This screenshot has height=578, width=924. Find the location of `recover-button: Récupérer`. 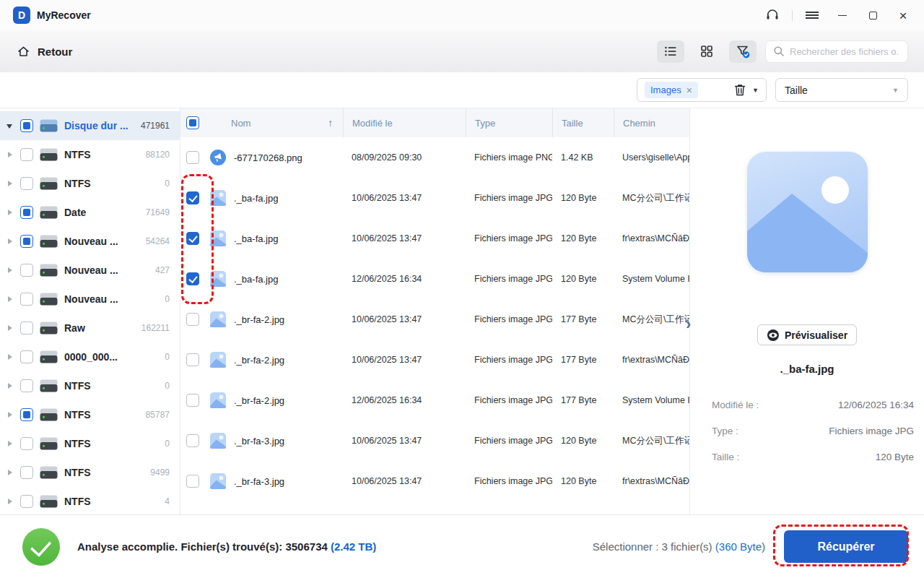

recover-button: Récupérer is located at coordinates (846, 546).